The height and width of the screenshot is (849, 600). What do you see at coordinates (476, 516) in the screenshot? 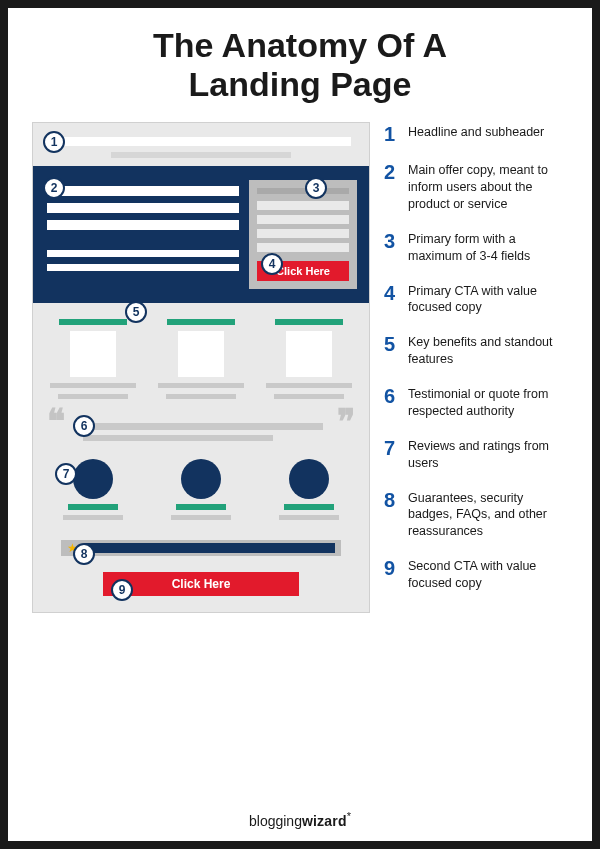
I see `legend-item: 8 Guarantees, security badges, FAQs, and…` at bounding box center [476, 516].